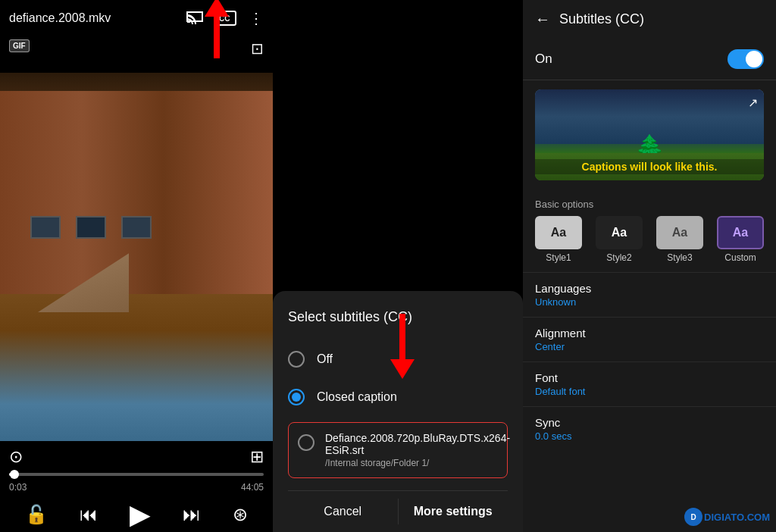  What do you see at coordinates (453, 512) in the screenshot?
I see `more-settings-button: More settings` at bounding box center [453, 512].